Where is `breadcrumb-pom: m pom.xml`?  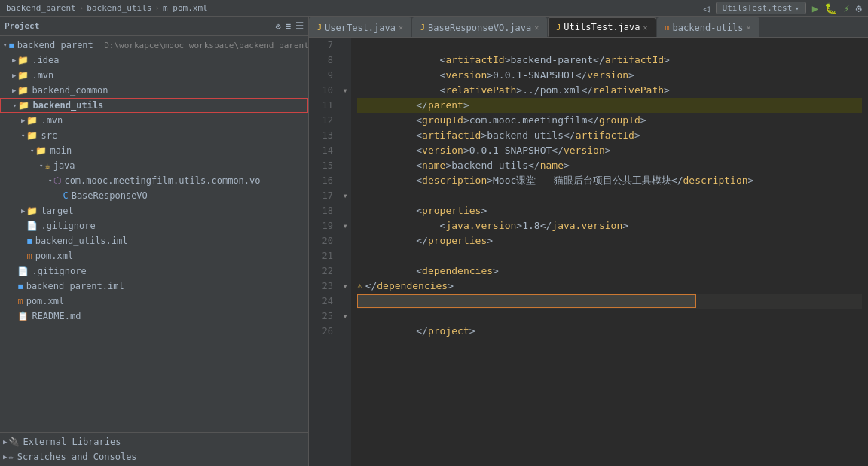
breadcrumb-pom: m pom.xml is located at coordinates (185, 8).